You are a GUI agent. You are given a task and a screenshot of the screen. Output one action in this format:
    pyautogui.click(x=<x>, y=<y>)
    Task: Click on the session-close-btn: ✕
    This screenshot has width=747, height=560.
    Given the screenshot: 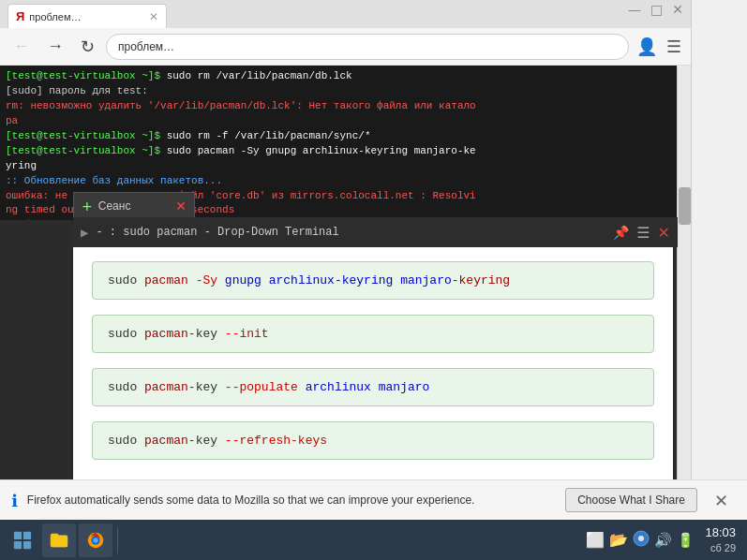 What is the action you would take?
    pyautogui.click(x=181, y=206)
    